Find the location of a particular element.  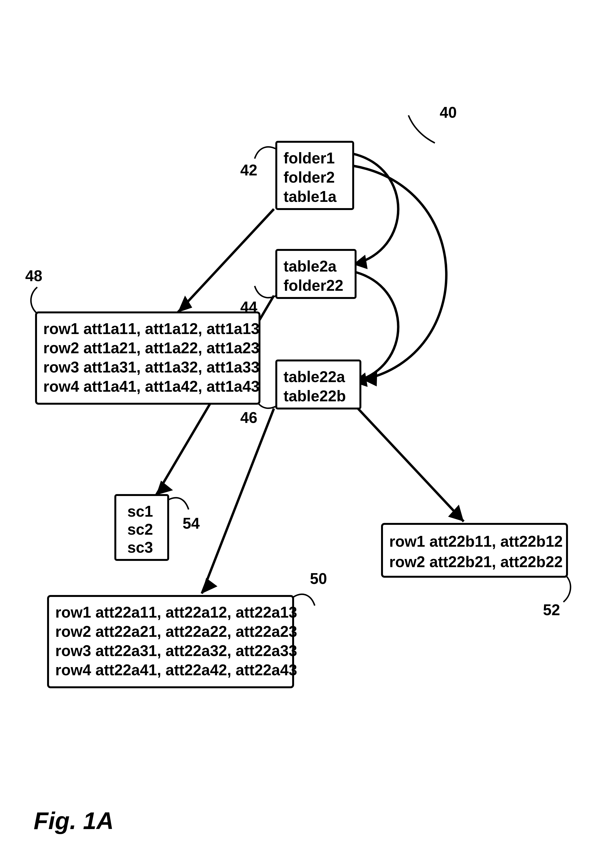

node-48-line-2: row3 att1a31, att1a32, att1a33 is located at coordinates (151, 367).